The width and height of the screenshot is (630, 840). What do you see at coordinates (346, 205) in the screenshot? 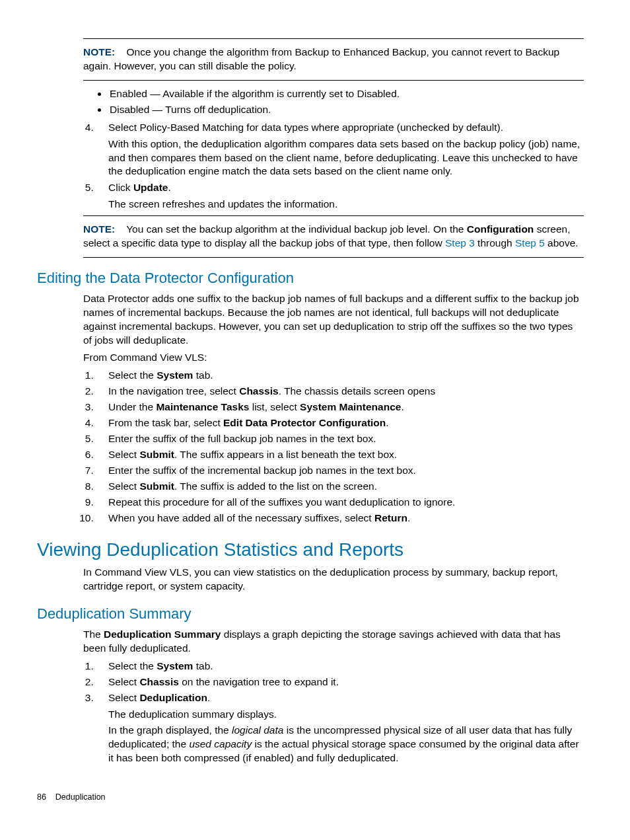
I see `step-5-body: The screen refreshes and updates the inf…` at bounding box center [346, 205].